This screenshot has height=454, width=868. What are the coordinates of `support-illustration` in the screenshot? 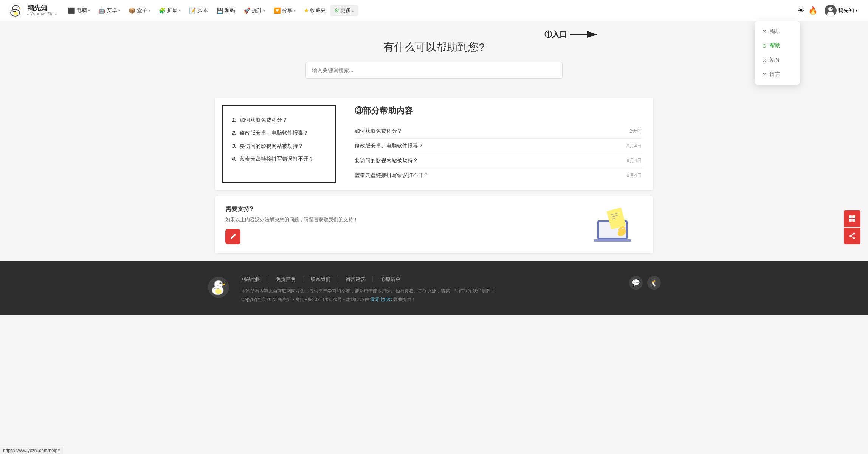 It's located at (614, 224).